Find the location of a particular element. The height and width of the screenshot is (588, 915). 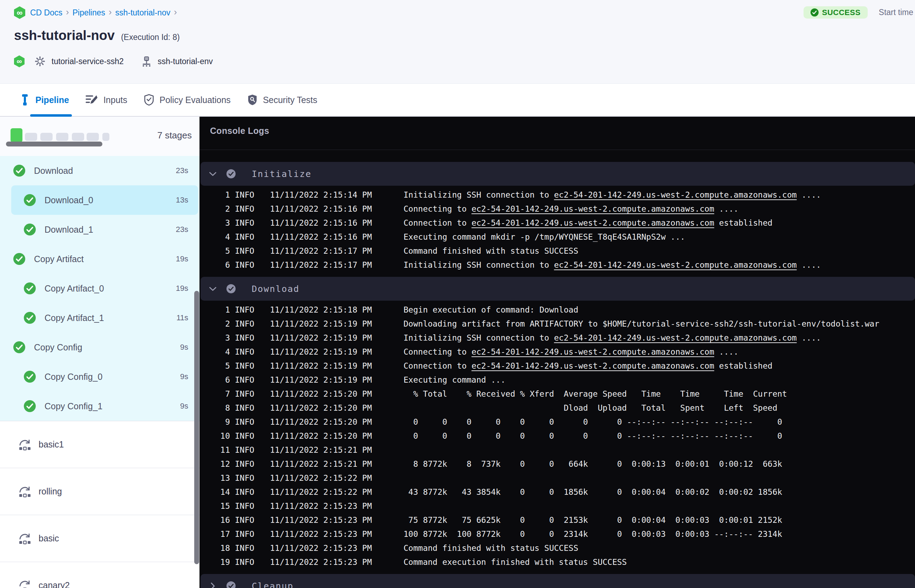

tab-label: Pipeline is located at coordinates (52, 100).